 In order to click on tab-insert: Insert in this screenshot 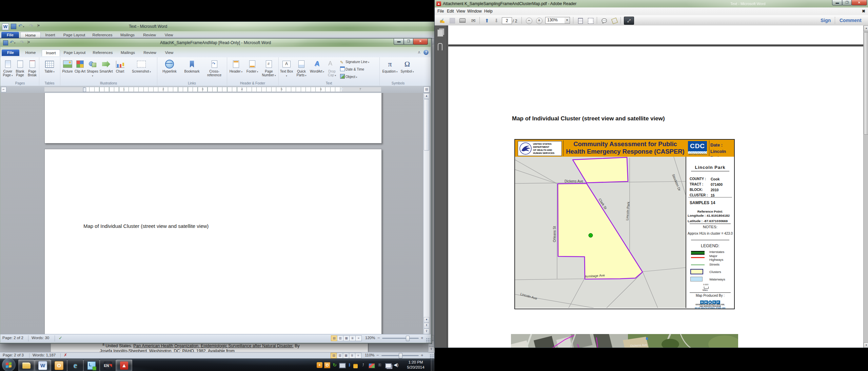, I will do `click(51, 53)`.